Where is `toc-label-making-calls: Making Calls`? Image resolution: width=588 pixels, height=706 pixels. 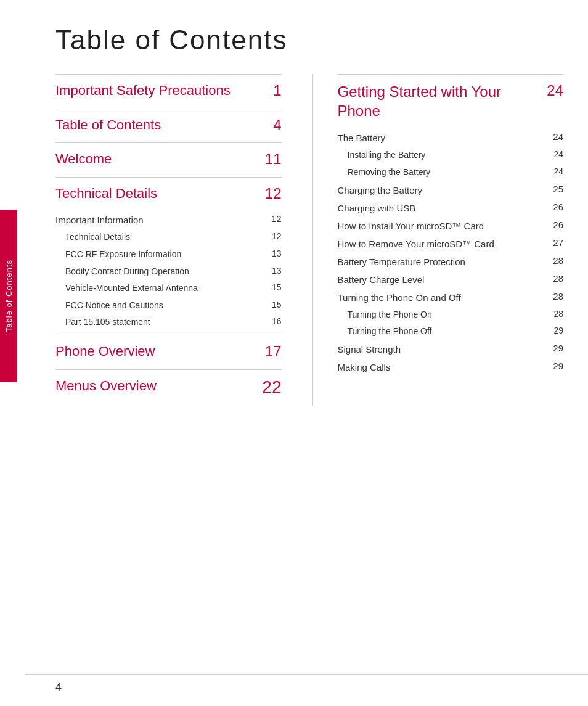
toc-label-making-calls: Making Calls is located at coordinates (443, 367).